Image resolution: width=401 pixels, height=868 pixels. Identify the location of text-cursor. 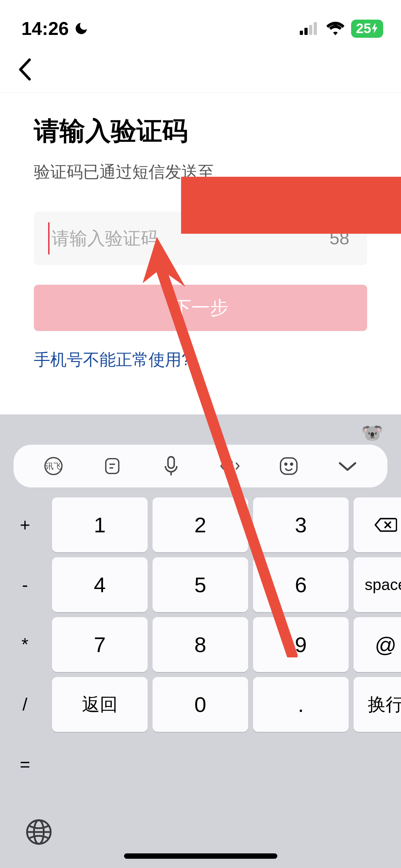
(49, 238).